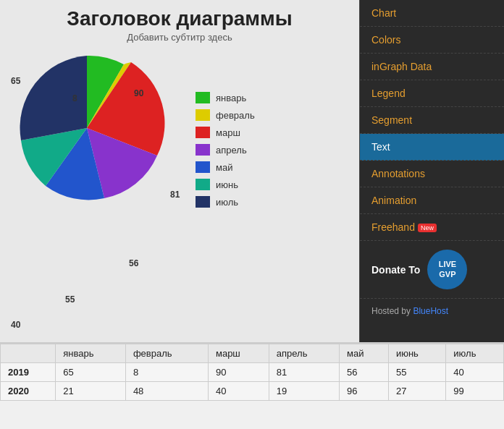 The image size is (504, 429). I want to click on table-row: 20196589081565540, so click(252, 373).